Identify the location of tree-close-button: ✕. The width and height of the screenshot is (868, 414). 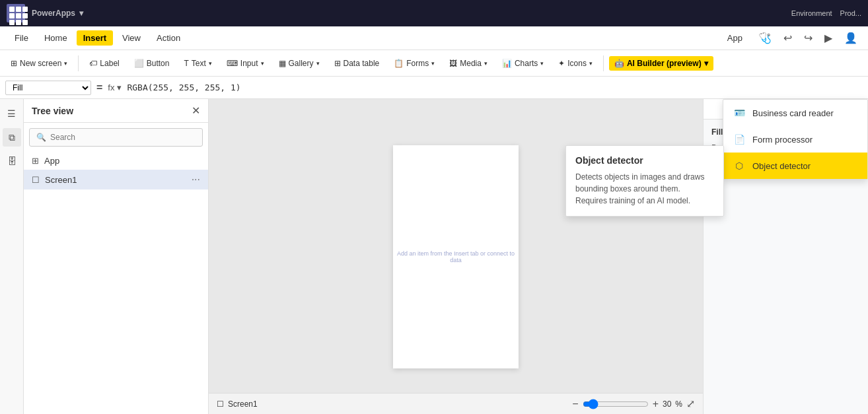
(196, 111).